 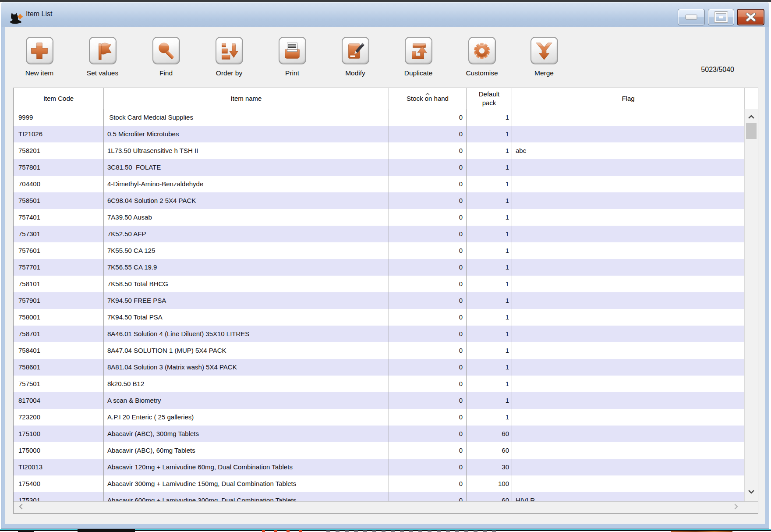 What do you see at coordinates (379, 117) in the screenshot?
I see `table-row: 9999 Stock Card Medcial Supplies01` at bounding box center [379, 117].